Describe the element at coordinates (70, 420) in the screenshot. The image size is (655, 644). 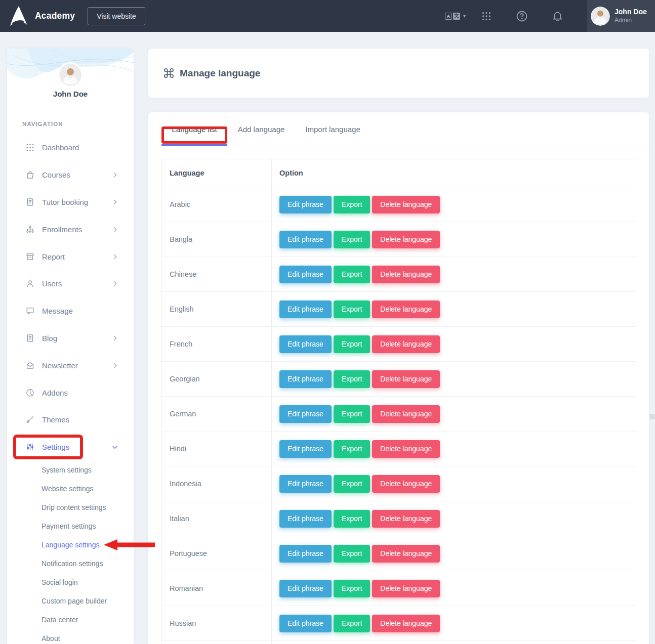
I see `sidebar-item-themes: Themes` at that location.